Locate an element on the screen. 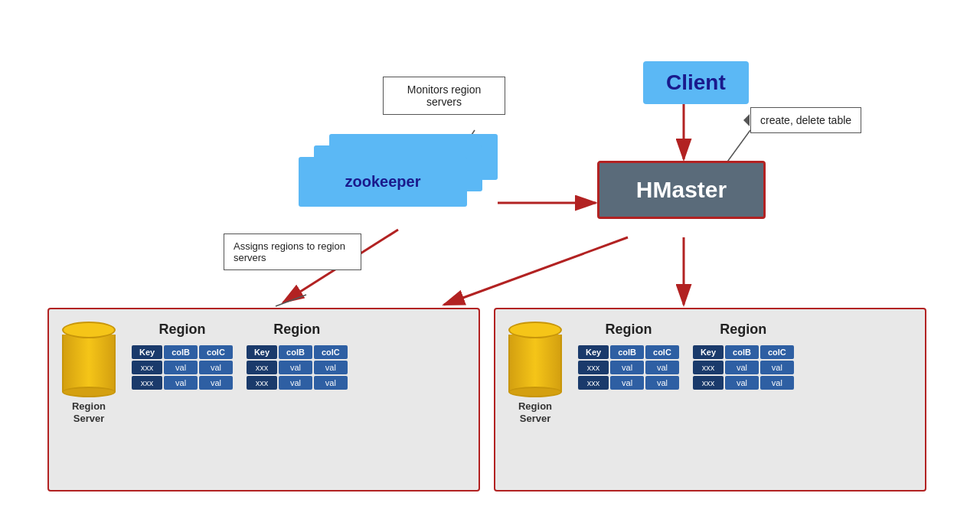 This screenshot has width=980, height=516. zookeeper-stack: keeper zookeeper is located at coordinates (398, 176).